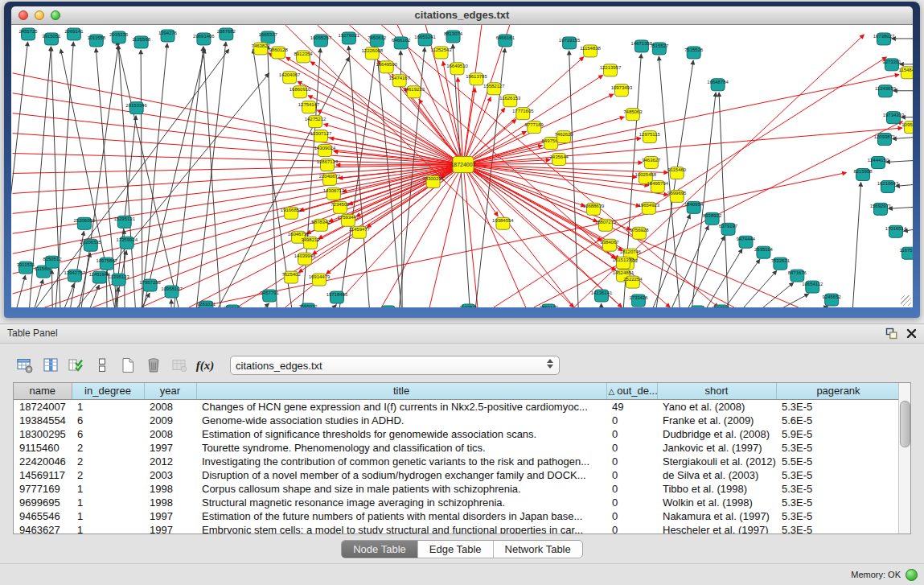  What do you see at coordinates (204, 39) in the screenshot?
I see `graph-node: 20691406` at bounding box center [204, 39].